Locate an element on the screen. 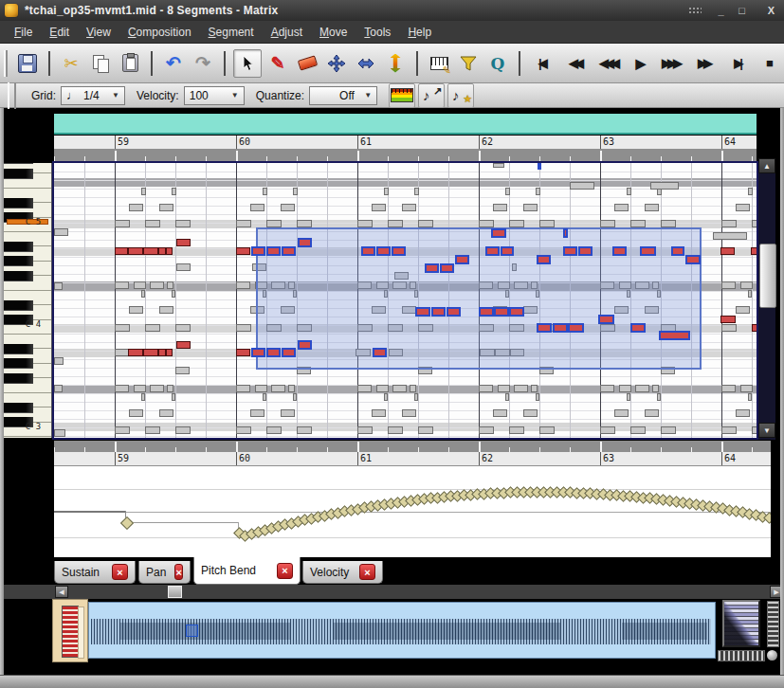 This screenshot has height=688, width=784. menu-item-help: Help is located at coordinates (419, 32).